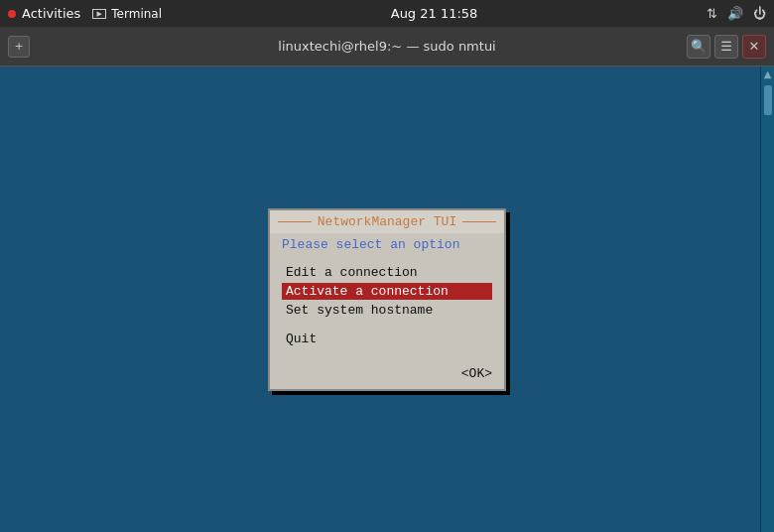  What do you see at coordinates (726, 47) in the screenshot?
I see `terminal-menu-button: ☰` at bounding box center [726, 47].